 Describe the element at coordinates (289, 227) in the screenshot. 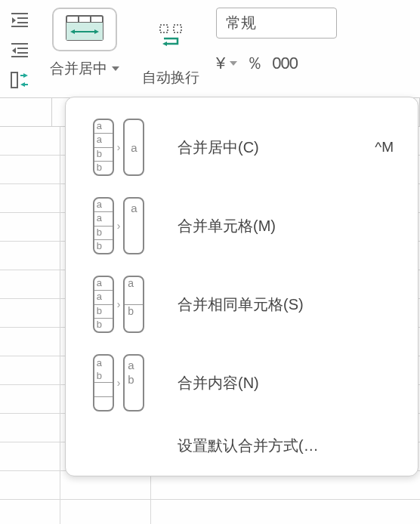

I see `menu-item-label: 合并单元格(M)` at that location.